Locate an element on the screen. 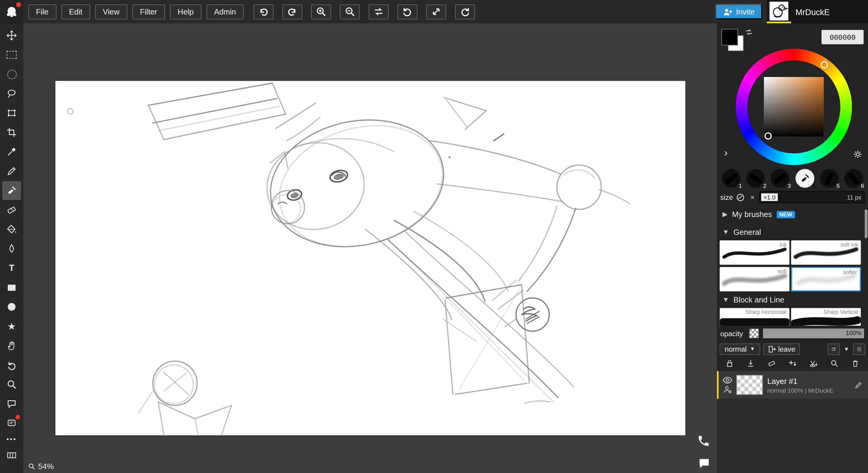  layer-thumbnail is located at coordinates (749, 385).